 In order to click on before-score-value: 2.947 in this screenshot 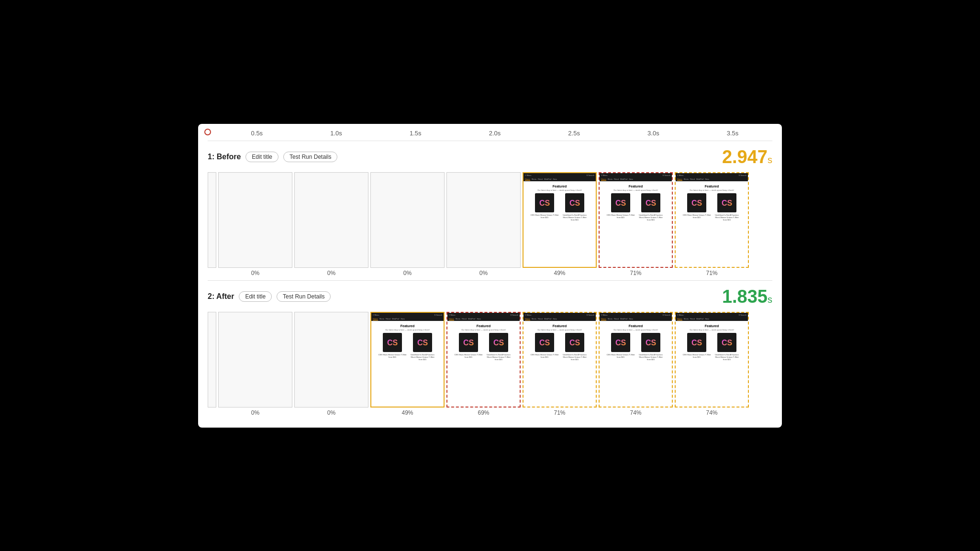, I will do `click(745, 157)`.